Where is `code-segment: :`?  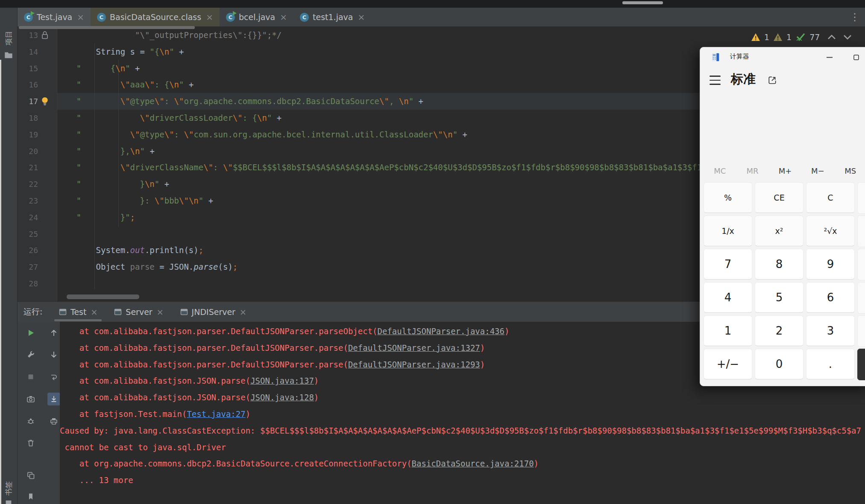
code-segment: : is located at coordinates (169, 101).